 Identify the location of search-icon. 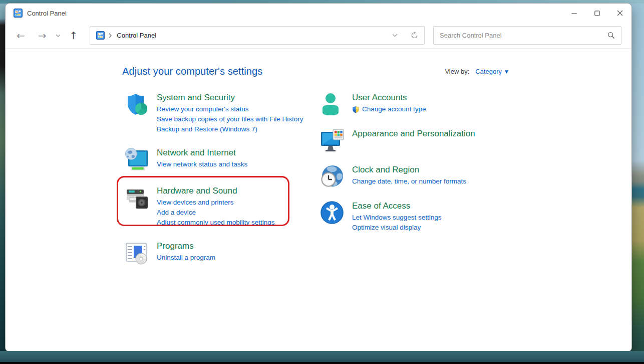
(611, 35).